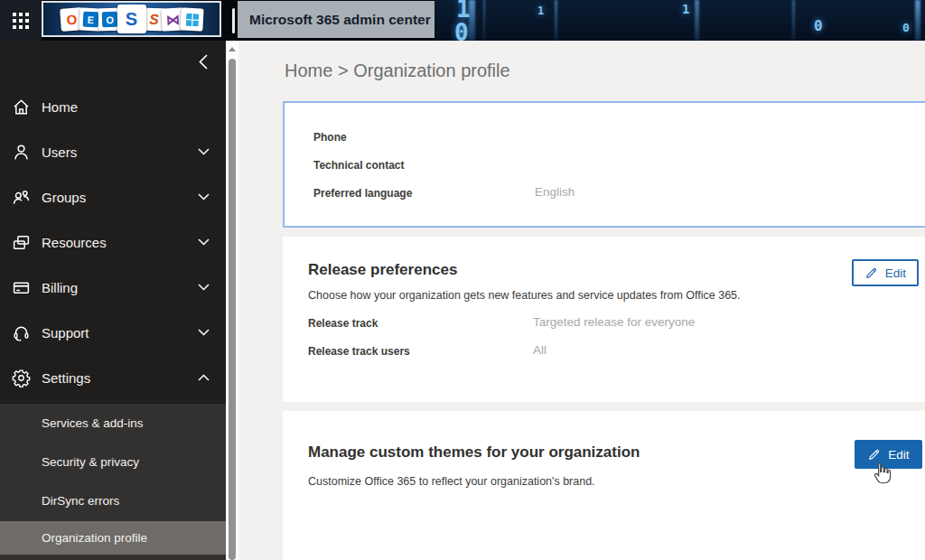  Describe the element at coordinates (679, 20) in the screenshot. I see `header-background-image: 1 0 1 1 0 0` at that location.